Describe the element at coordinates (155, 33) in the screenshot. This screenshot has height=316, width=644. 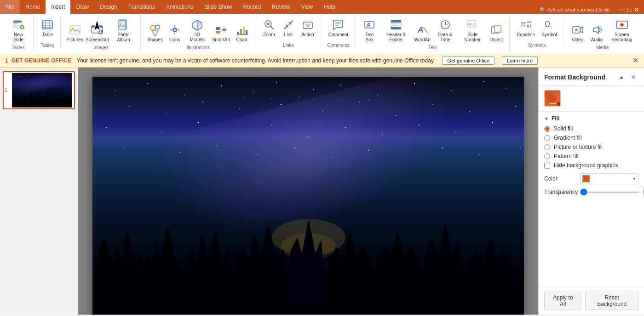
I see `shapes-button: Shapes` at that location.